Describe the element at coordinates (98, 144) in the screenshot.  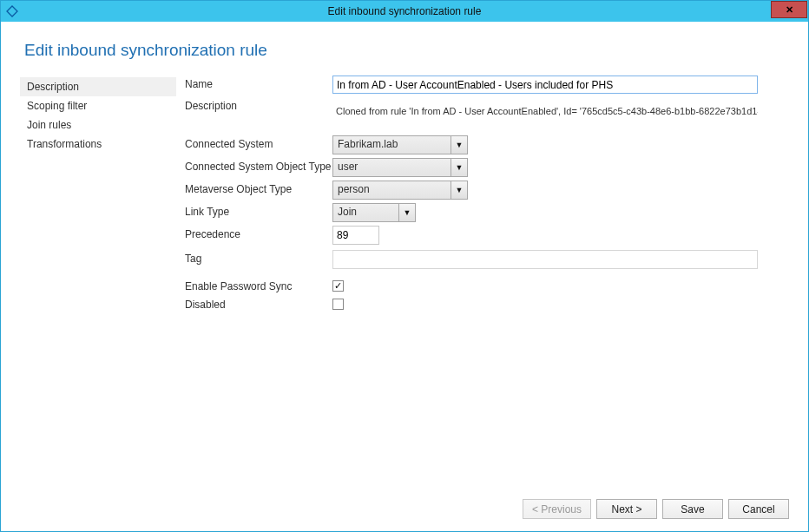
I see `sidebar-item-transformations: Transformations` at that location.